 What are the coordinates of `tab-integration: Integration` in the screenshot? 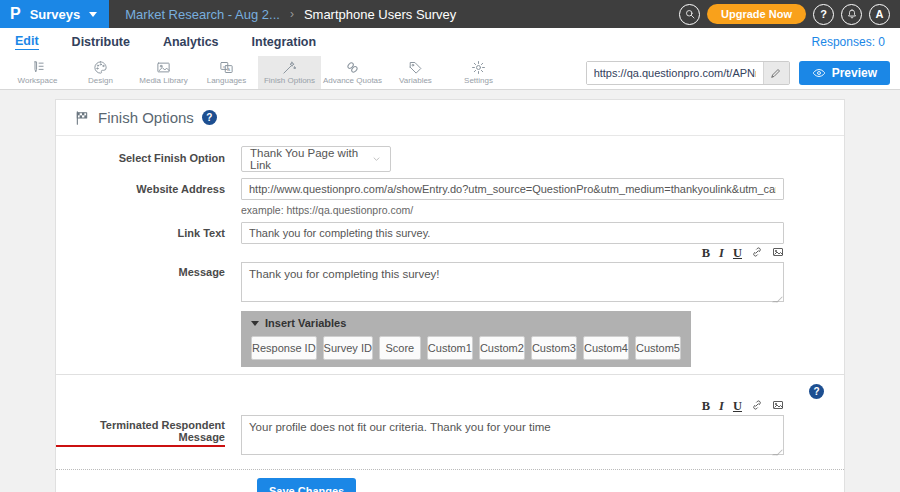 It's located at (284, 42).